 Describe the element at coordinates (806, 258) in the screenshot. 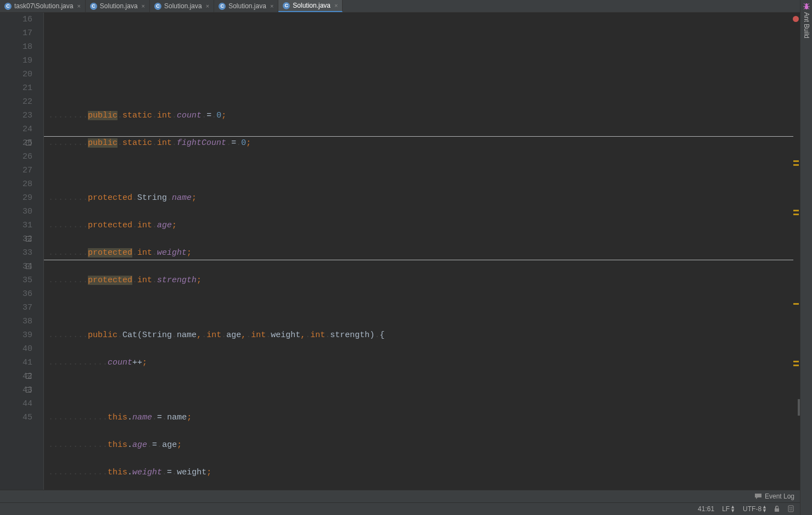

I see `right-tool-window-bar: Ant Build` at that location.